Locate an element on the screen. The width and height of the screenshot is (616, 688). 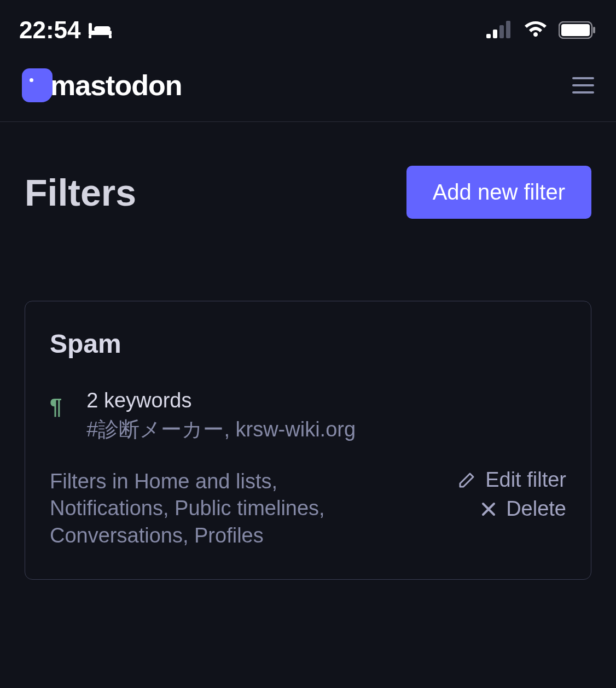
close-icon is located at coordinates (489, 509).